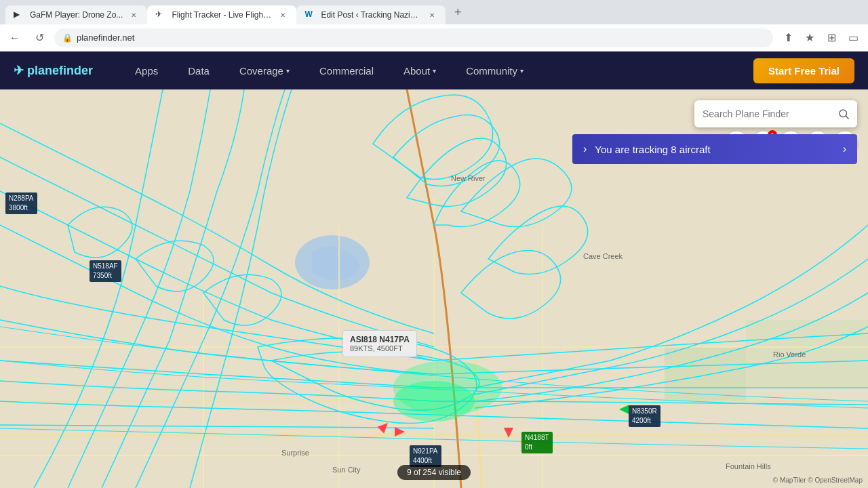 This screenshot has height=488, width=868. What do you see at coordinates (458, 12) in the screenshot?
I see `new-tab-button: +` at bounding box center [458, 12].